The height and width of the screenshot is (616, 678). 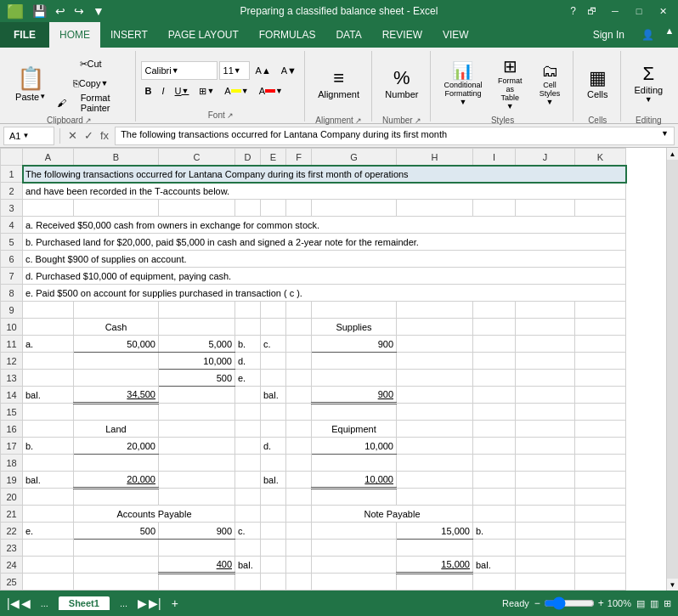 I want to click on cell-c3, so click(x=197, y=208).